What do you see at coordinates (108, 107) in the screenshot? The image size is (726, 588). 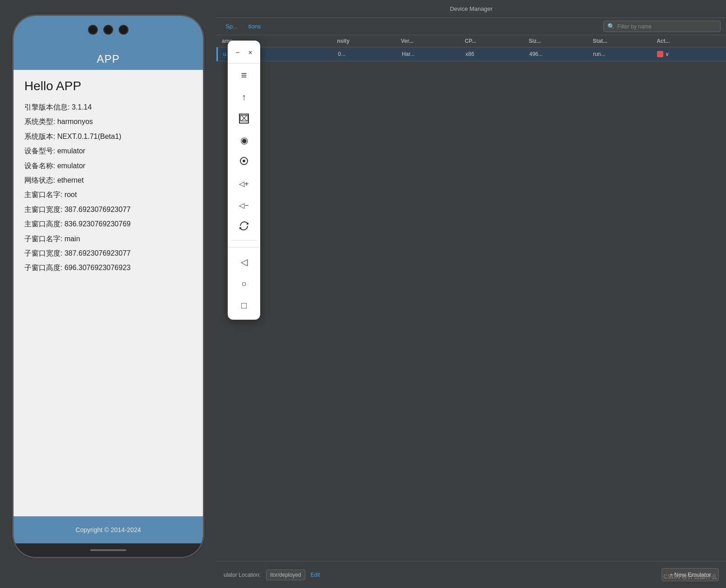 I see `info-line-0: 引擎版本信息: 3.1.14` at bounding box center [108, 107].